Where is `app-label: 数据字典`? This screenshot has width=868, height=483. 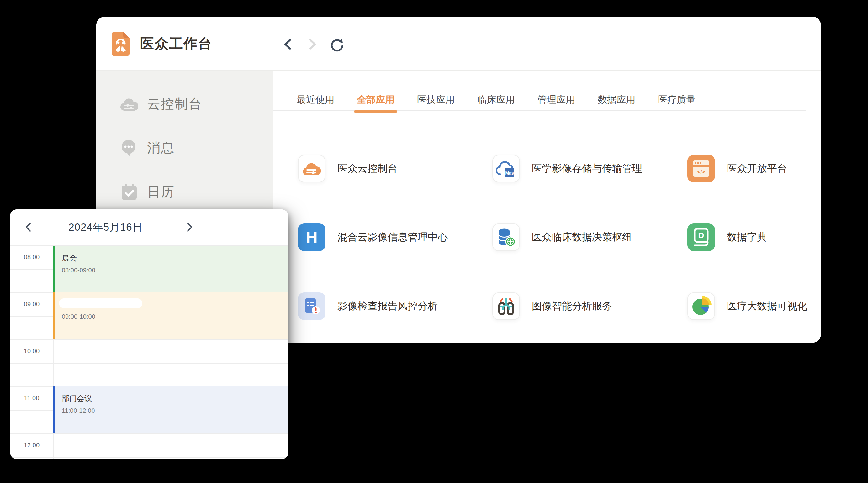
app-label: 数据字典 is located at coordinates (747, 237).